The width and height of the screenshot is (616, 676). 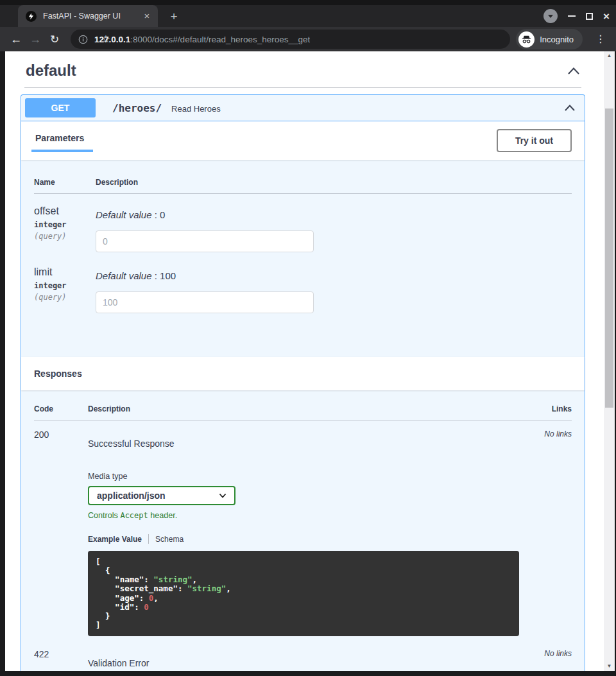 I want to click on code-column-header: Code, so click(x=61, y=409).